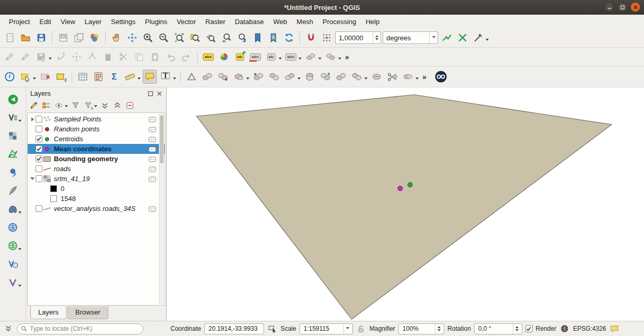 This screenshot has height=336, width=644. What do you see at coordinates (13, 136) in the screenshot?
I see `add-raster-layer-icon` at bounding box center [13, 136].